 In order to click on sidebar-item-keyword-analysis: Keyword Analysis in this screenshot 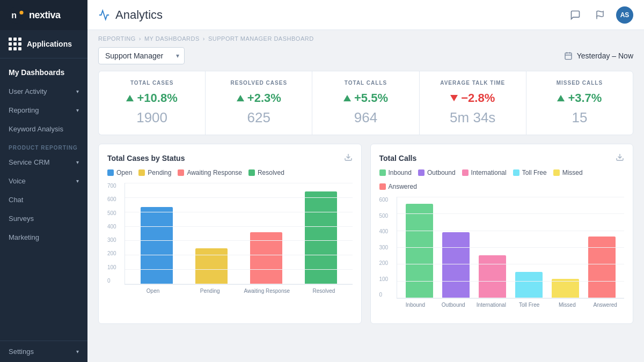, I will do `click(44, 129)`.